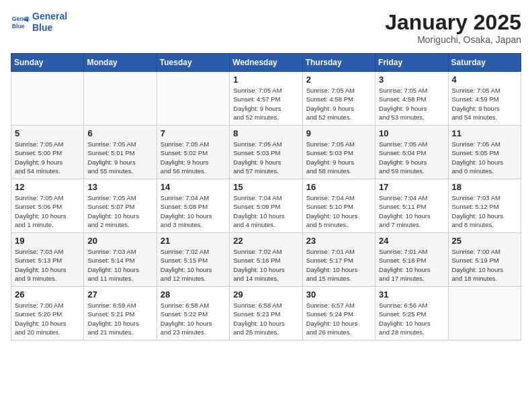  I want to click on logo: General Blue General Blue, so click(39, 22).